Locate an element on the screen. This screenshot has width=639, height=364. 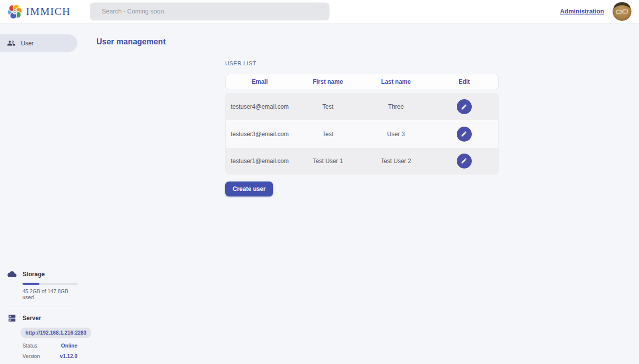
server-status-row: Status Online is located at coordinates (50, 346).